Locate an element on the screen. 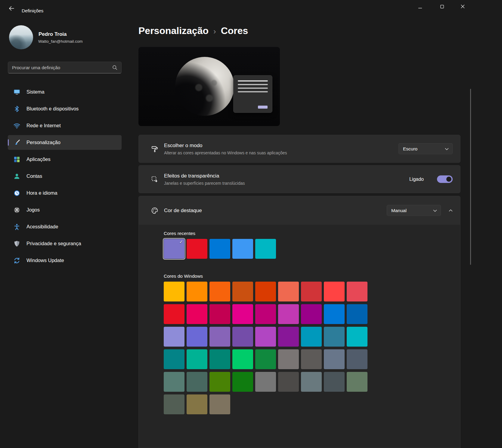 The height and width of the screenshot is (448, 502). accent-mode-dropdown: Manual is located at coordinates (414, 211).